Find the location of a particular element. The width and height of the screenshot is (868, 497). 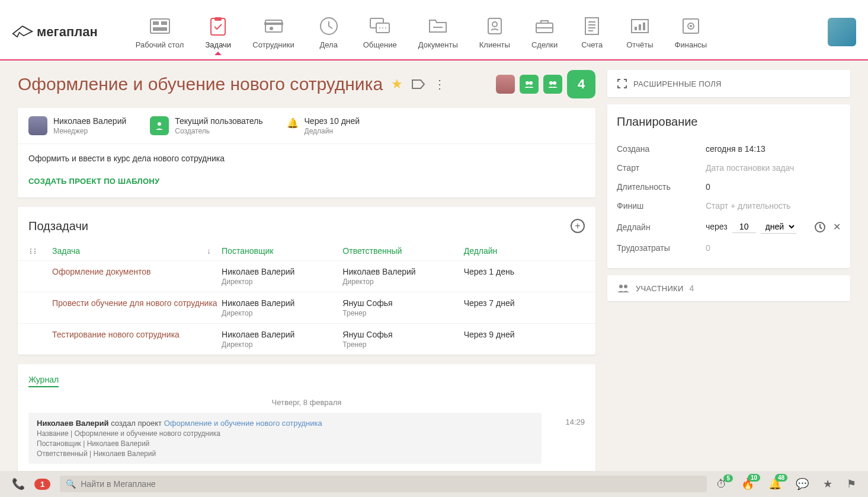

deadline-item: 🔔 Через 10 дней Дедлайн is located at coordinates (324, 126).